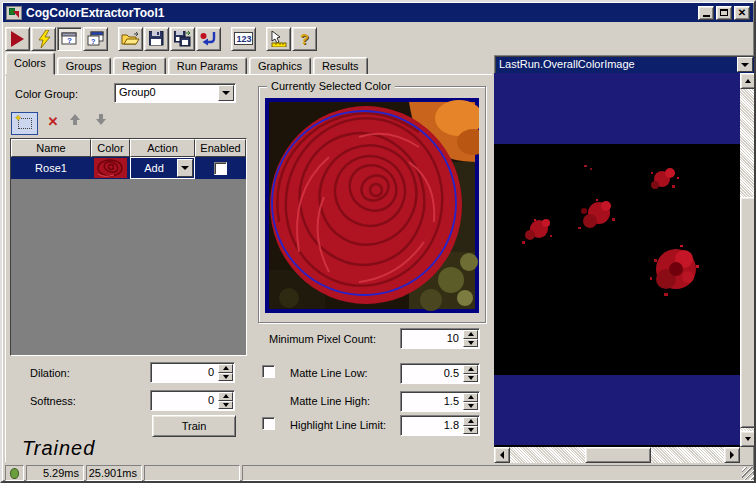 This screenshot has height=483, width=756. I want to click on table-row: Rose1 Add ✓, so click(128, 168).